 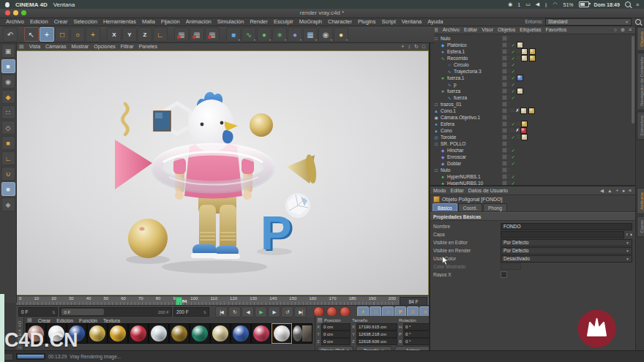 What do you see at coordinates (640, 201) in the screenshot?
I see `dock-tab: Atributos` at bounding box center [640, 201].